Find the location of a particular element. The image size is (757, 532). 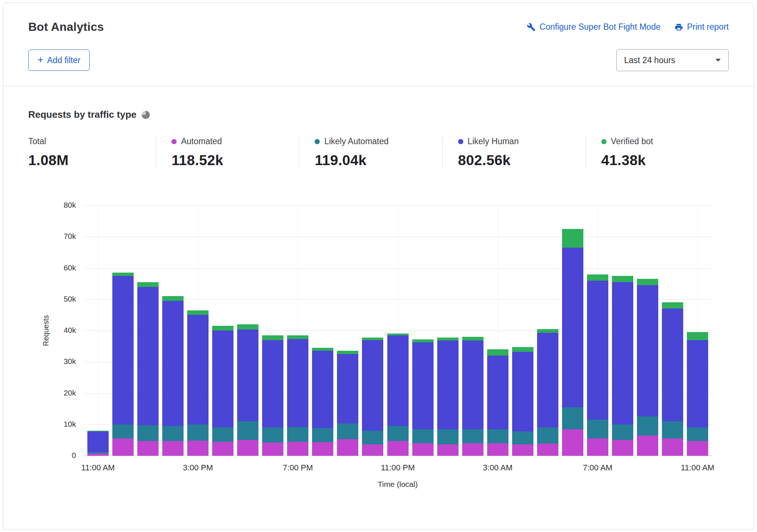

stacked-bar-2-00-am is located at coordinates (473, 331).